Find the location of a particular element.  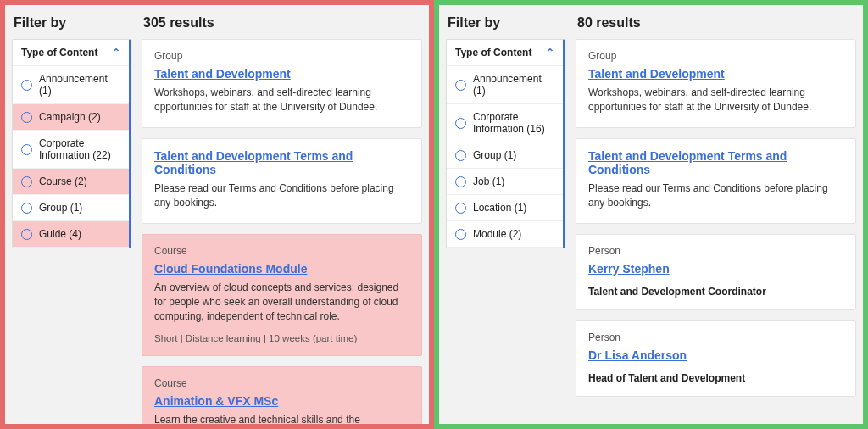

facet-group: Type of Content ⌃ Announcement (1)Campai… is located at coordinates (71, 144).